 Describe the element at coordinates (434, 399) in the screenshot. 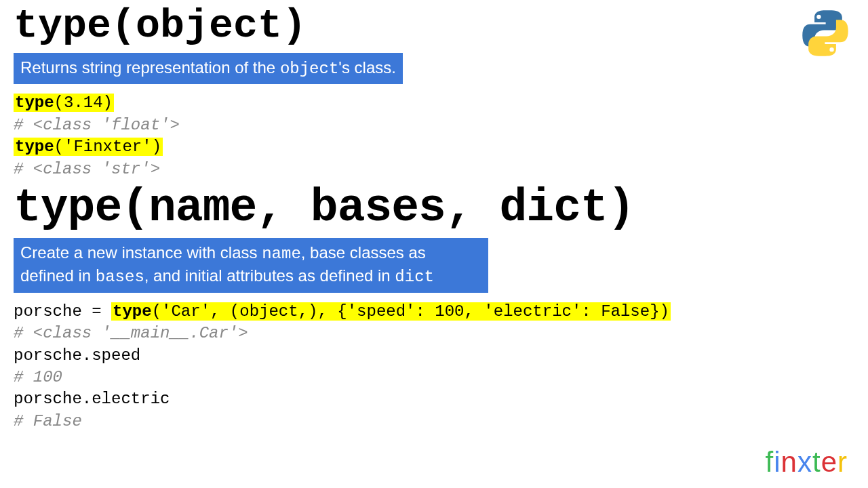

I see `code2-line3: porsche.electric` at that location.